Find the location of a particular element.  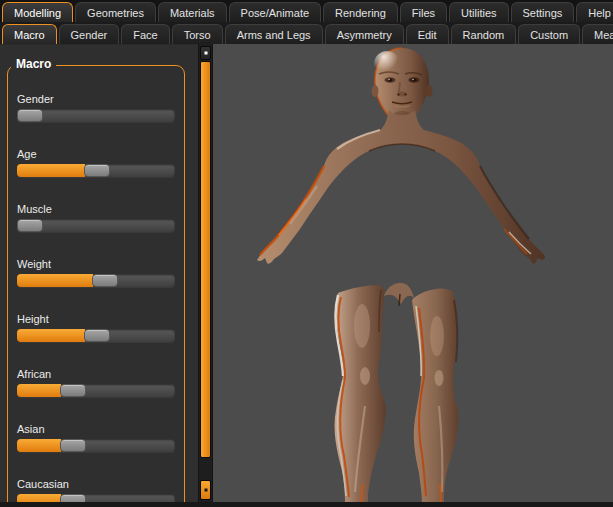

slider-label-muscle: Muscle is located at coordinates (96, 209).